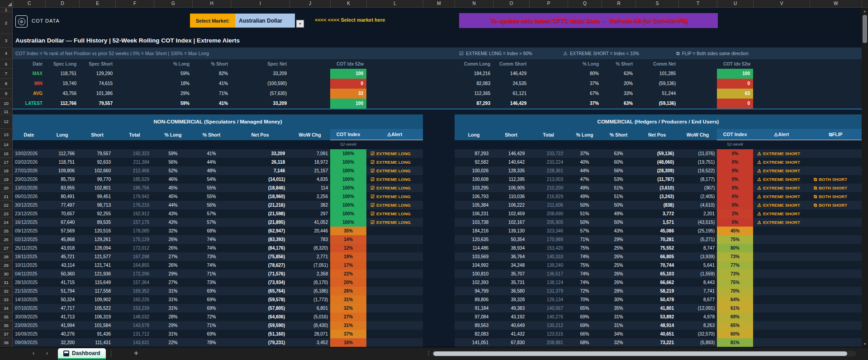  What do you see at coordinates (584, 308) in the screenshot?
I see `cell-pct: 65%` at bounding box center [584, 308].